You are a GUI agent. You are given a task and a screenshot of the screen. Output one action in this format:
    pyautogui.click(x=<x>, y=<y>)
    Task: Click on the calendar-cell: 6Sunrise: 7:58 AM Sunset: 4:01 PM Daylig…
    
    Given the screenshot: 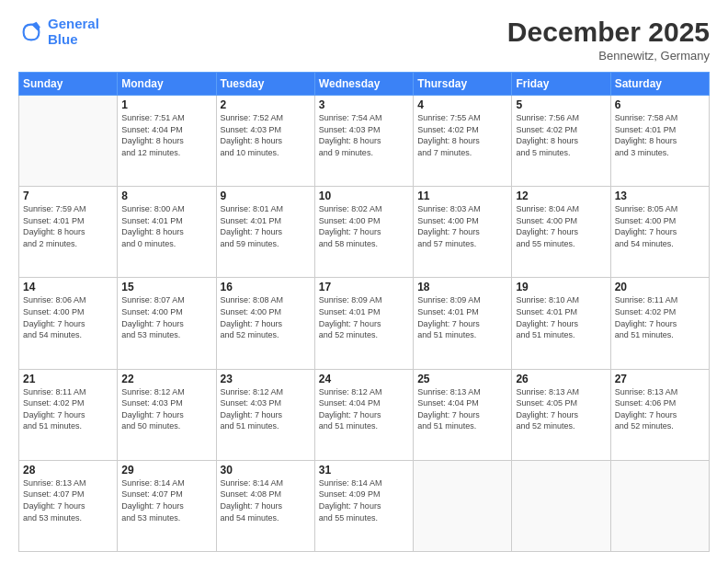 What is the action you would take?
    pyautogui.click(x=660, y=142)
    